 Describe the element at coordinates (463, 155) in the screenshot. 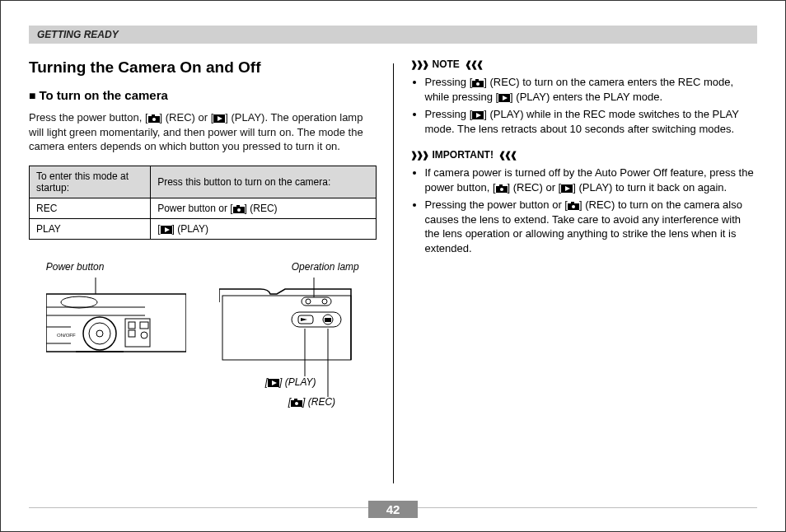

I see `important-label: IMPORTANT!` at that location.